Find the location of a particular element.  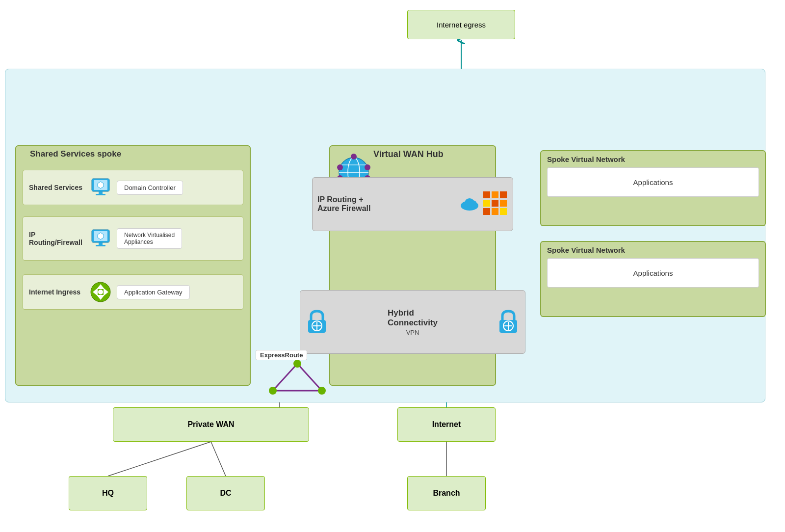

applications-box-2: Applications is located at coordinates (653, 273).